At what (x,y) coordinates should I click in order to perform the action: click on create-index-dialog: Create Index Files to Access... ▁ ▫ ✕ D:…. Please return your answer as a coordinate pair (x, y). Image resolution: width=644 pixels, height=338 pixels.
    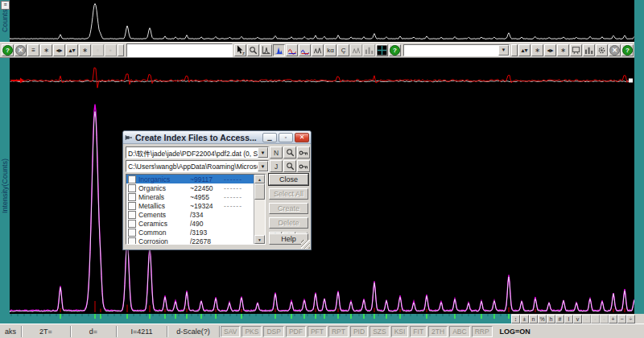
    Looking at the image, I should click on (217, 190).